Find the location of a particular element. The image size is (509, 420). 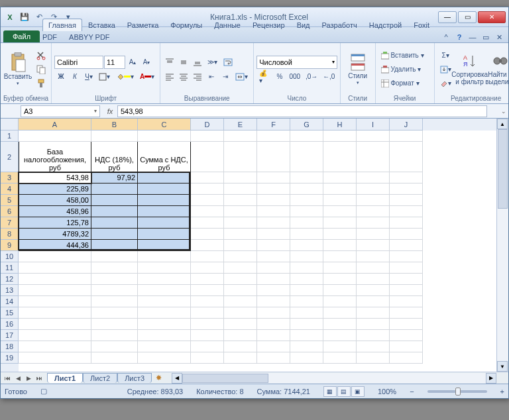

grow-font-button: A▴ is located at coordinates (133, 62).